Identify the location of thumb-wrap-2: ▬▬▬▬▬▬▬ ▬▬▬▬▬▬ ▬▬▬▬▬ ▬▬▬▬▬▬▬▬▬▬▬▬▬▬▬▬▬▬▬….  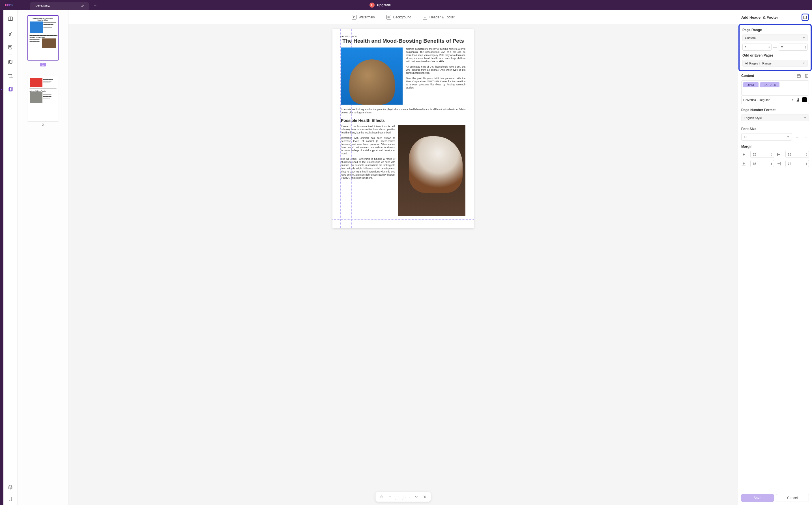
(43, 101).